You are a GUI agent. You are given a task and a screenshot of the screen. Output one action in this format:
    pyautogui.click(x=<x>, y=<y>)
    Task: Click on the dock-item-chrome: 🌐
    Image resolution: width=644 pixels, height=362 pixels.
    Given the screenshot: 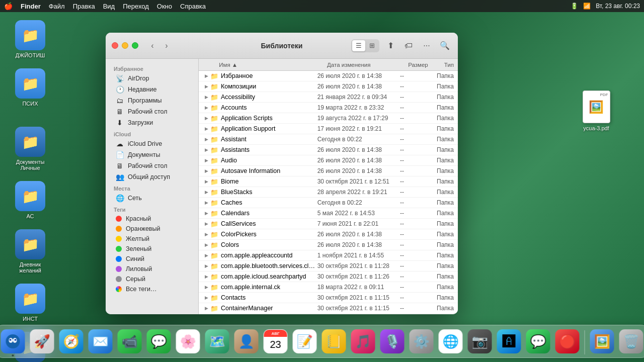 What is the action you would take?
    pyautogui.click(x=451, y=341)
    